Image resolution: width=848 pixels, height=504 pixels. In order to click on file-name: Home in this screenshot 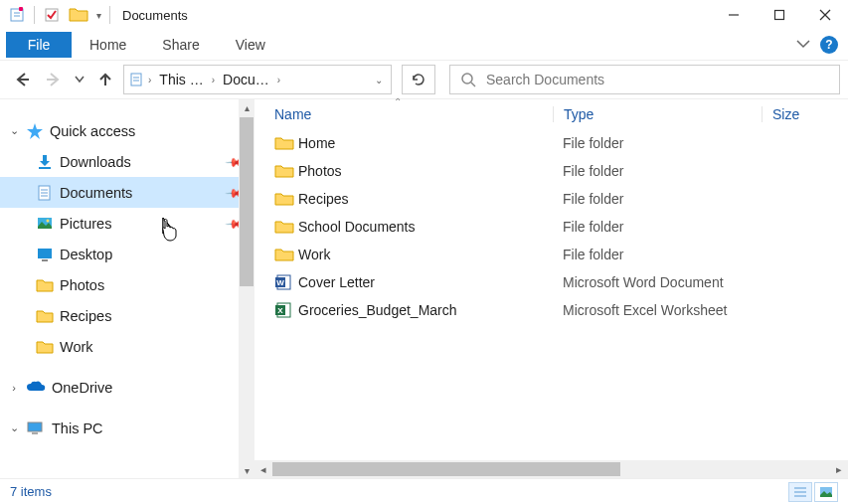, I will do `click(425, 143)`.